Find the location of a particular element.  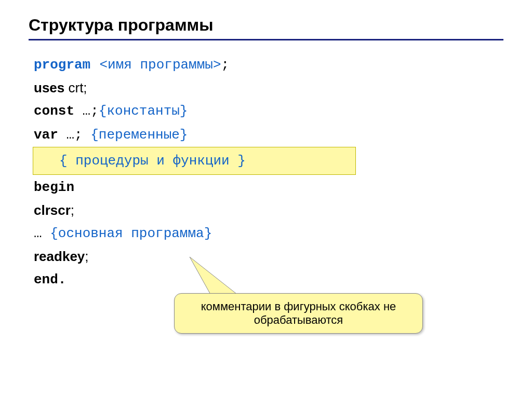

const-comment: {константы} is located at coordinates (143, 111).